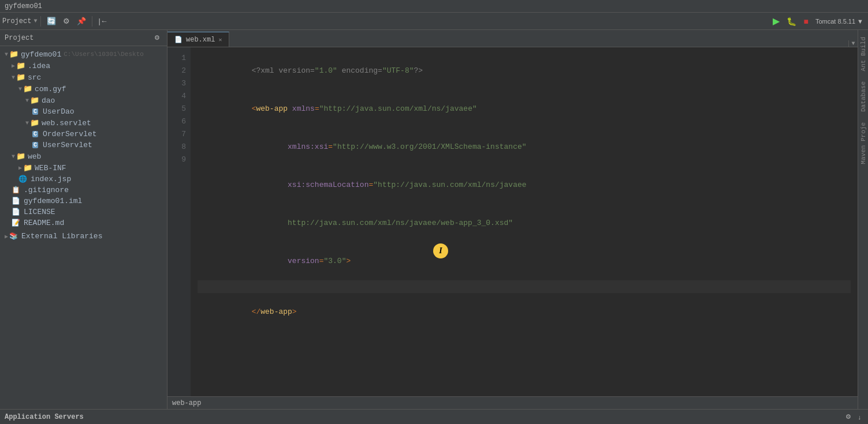  I want to click on tree-extlibs: ▶ 📚 External Libraries, so click(83, 237).